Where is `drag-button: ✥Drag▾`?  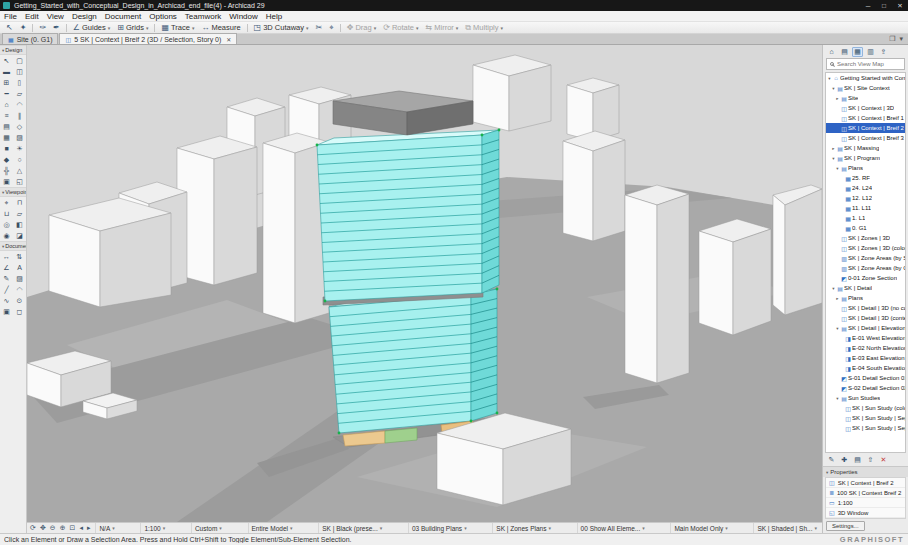
drag-button: ✥Drag▾ is located at coordinates (362, 28).